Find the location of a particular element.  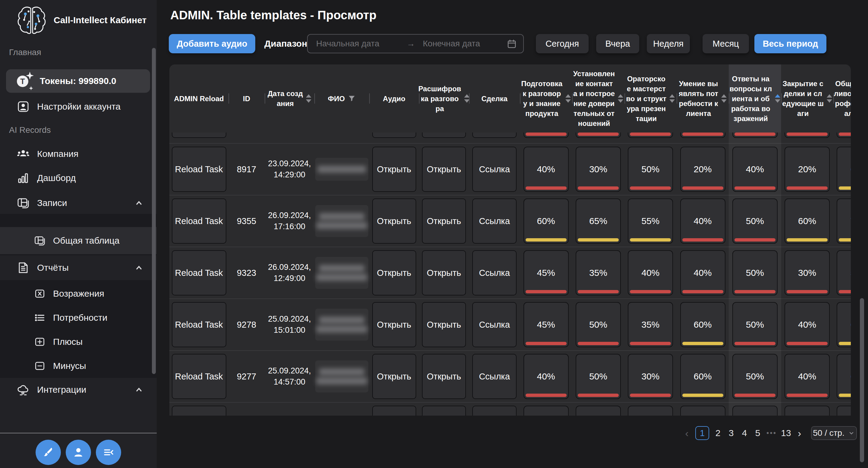

pagination-next-icon: › is located at coordinates (799, 433).